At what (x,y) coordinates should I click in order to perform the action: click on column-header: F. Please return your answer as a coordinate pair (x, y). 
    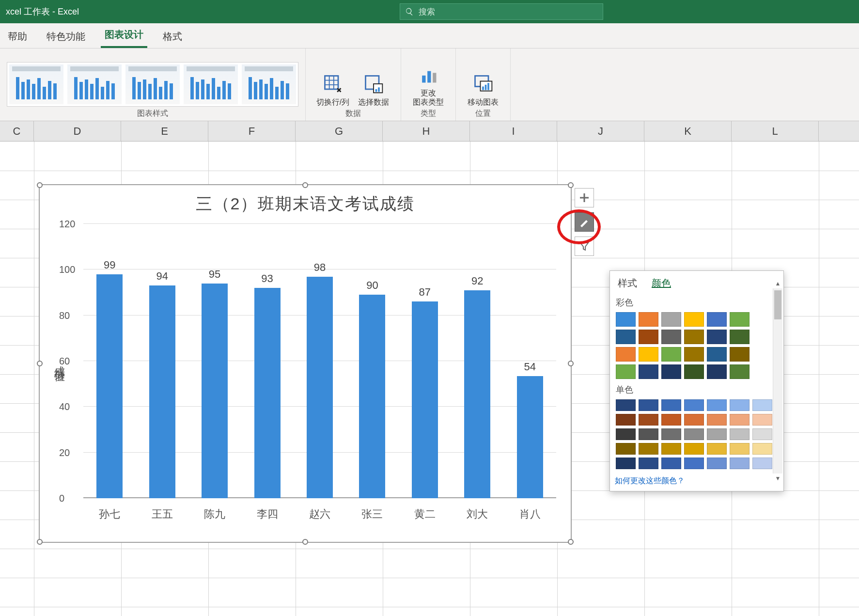
    Looking at the image, I should click on (252, 131).